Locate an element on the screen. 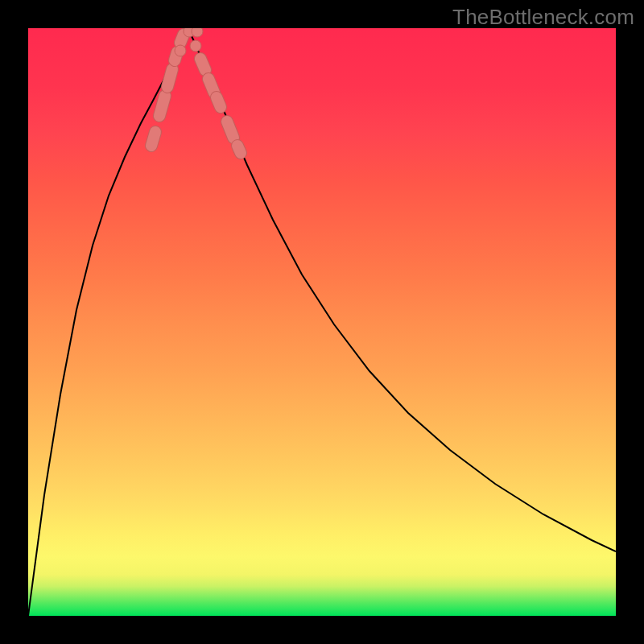 The image size is (644, 644). watermark-text: TheBottleneck.com is located at coordinates (543, 18).